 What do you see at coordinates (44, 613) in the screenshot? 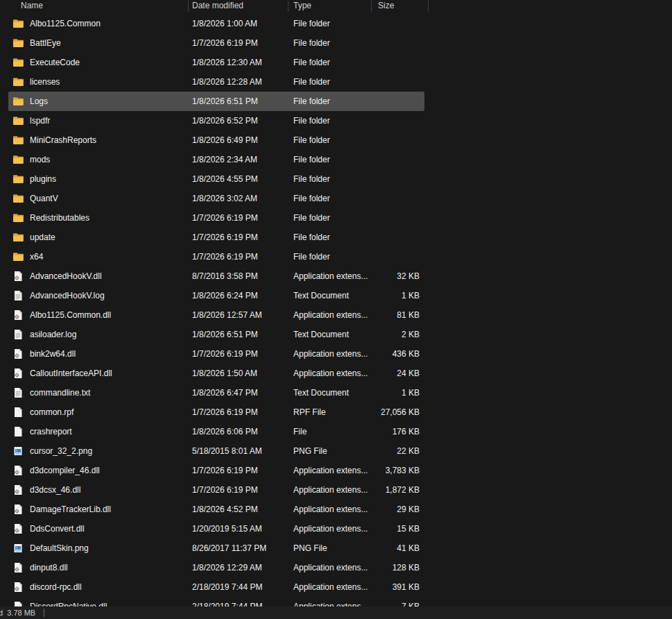
I see `status-bar-divider` at bounding box center [44, 613].